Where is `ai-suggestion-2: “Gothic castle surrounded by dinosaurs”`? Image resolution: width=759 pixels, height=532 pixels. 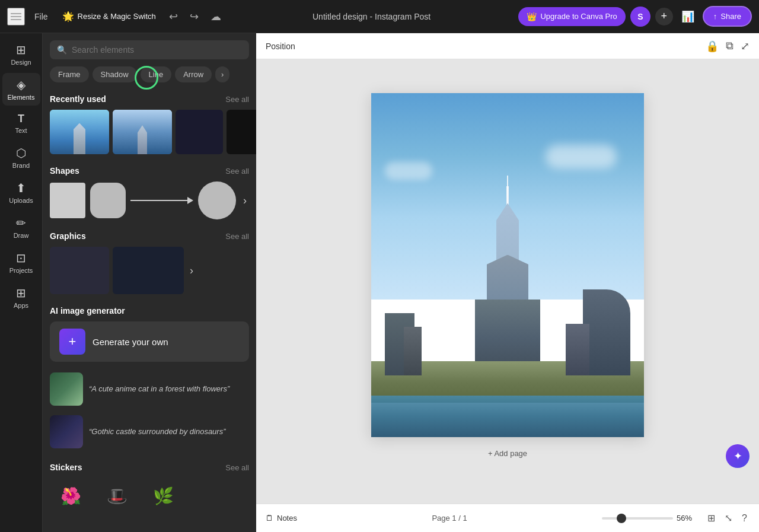
ai-suggestion-2: “Gothic castle surrounded by dinosaurs” is located at coordinates (149, 432).